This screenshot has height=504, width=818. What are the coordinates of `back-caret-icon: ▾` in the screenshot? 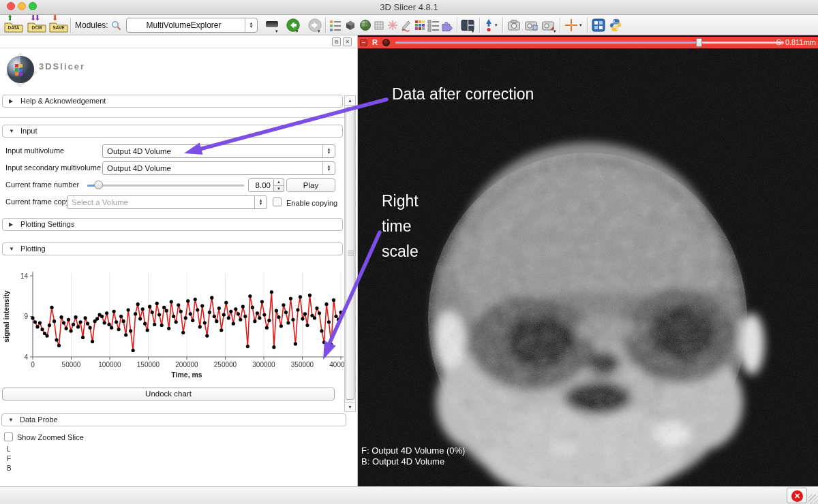 It's located at (297, 31).